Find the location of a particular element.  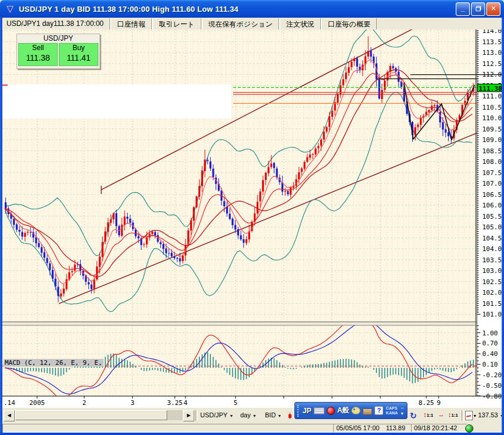

buy-price: 111.41 is located at coordinates (79, 58).